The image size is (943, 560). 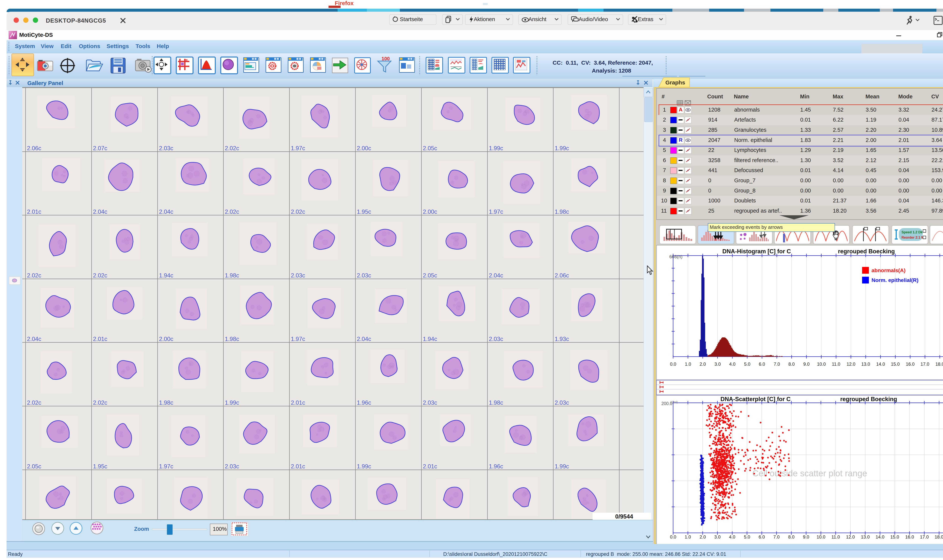 What do you see at coordinates (913, 237) in the screenshot?
I see `svg-text: Reorder 2:1 M` at bounding box center [913, 237].